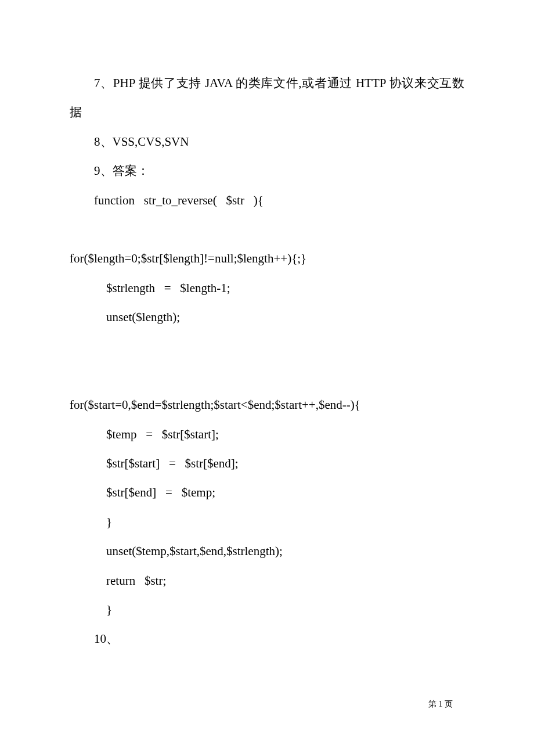  Describe the element at coordinates (267, 434) in the screenshot. I see `code-line: $temp = $str[$start];` at that location.